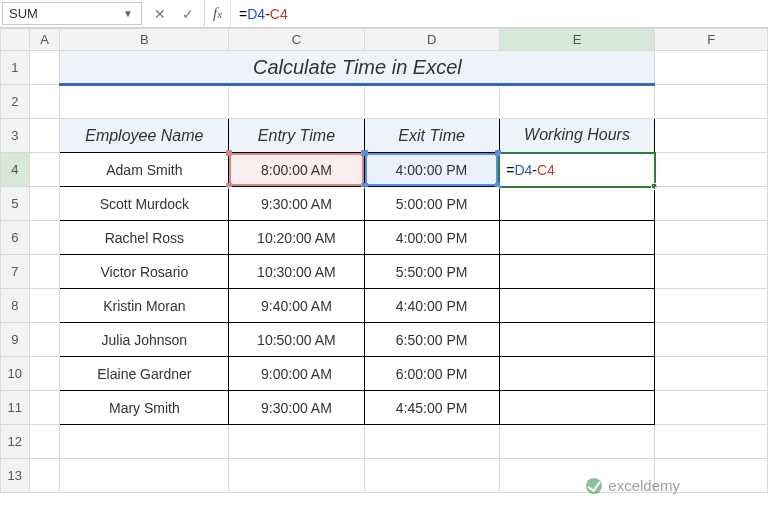  What do you see at coordinates (16, 136) in the screenshot?
I see `row-header-3: 3` at bounding box center [16, 136].